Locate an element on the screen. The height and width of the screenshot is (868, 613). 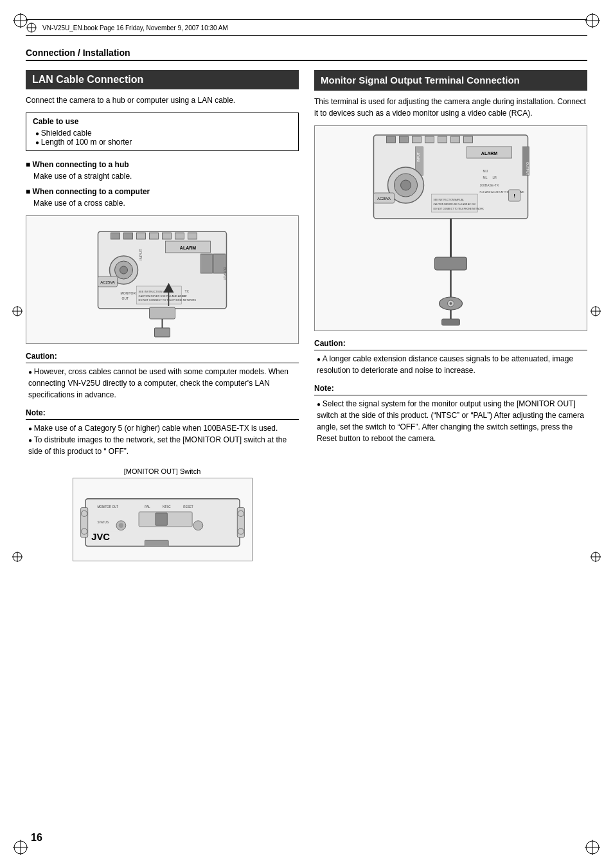
computer-connection-text: Make use of a cross cable. is located at coordinates (76, 203).